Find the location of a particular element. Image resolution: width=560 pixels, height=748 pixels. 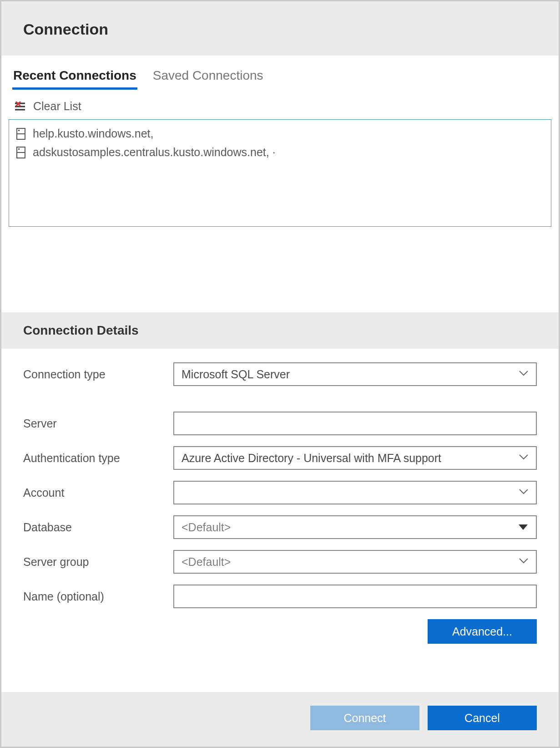

spacer is located at coordinates (280, 271).